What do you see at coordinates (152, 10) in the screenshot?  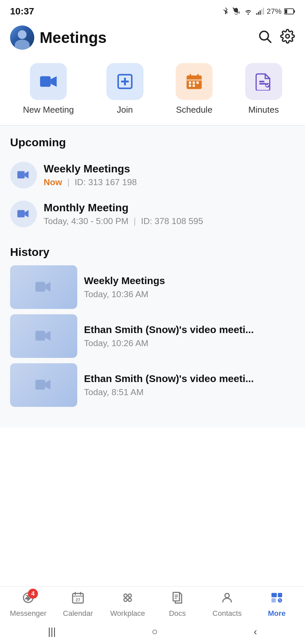 I see `status-bar: 10:37 27%` at bounding box center [152, 10].